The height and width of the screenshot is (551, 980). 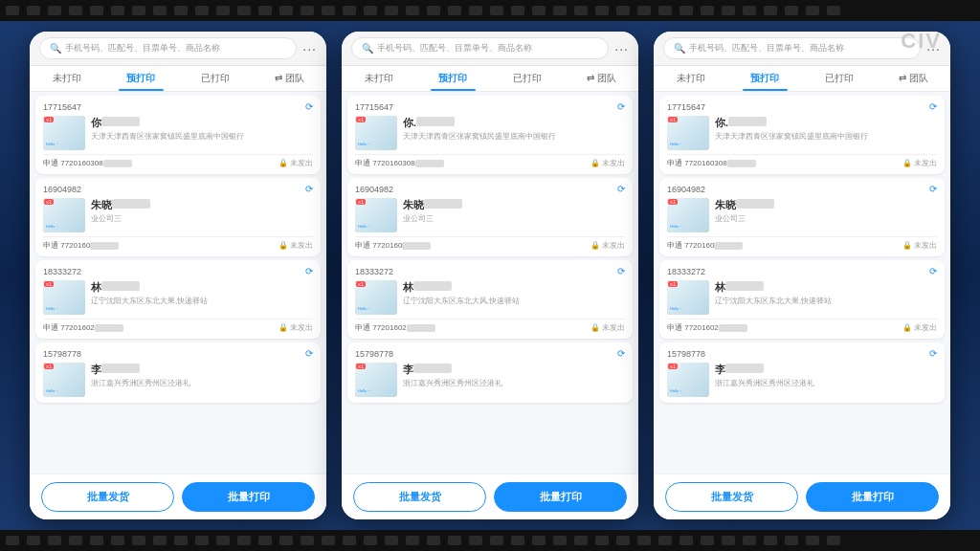 What do you see at coordinates (490, 299) in the screenshot?
I see `order-item: 18333272 ⟳ x1 林 辽宁沈阳大东区东北大风,快速驿站 申通 7720…` at bounding box center [490, 299].